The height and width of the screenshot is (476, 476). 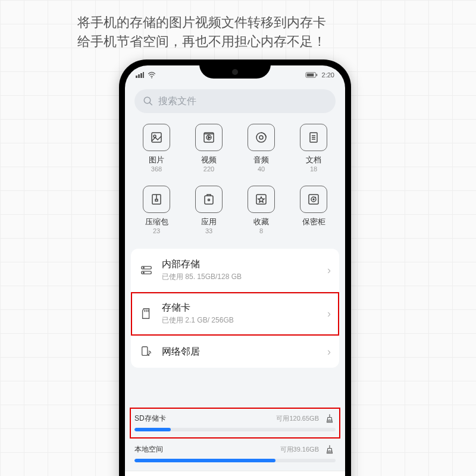 I want to click on storage-bar-title: 本地空间, so click(x=149, y=450).